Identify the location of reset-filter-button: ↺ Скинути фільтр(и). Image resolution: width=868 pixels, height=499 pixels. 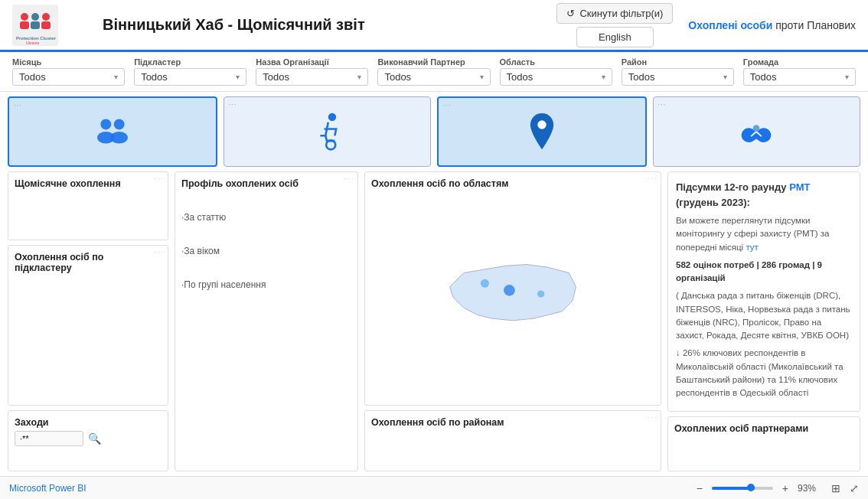
(615, 14).